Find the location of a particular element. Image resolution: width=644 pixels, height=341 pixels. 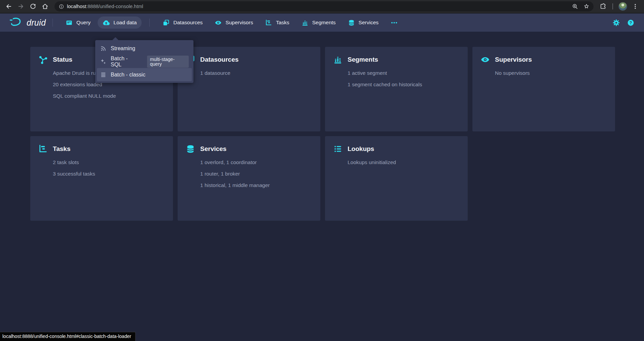

card-title: Tasks is located at coordinates (62, 149).